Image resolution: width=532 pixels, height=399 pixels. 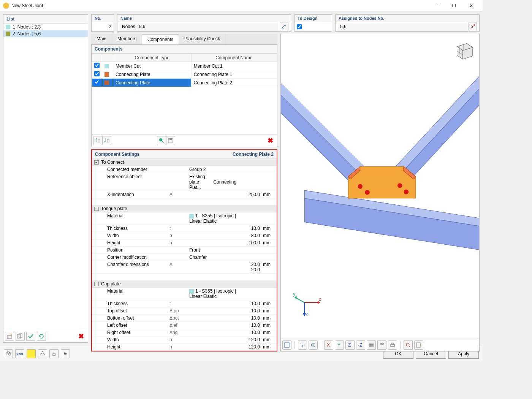 What do you see at coordinates (184, 333) in the screenshot?
I see `property-row: Right offset Δrig 10.0 mm` at bounding box center [184, 333].